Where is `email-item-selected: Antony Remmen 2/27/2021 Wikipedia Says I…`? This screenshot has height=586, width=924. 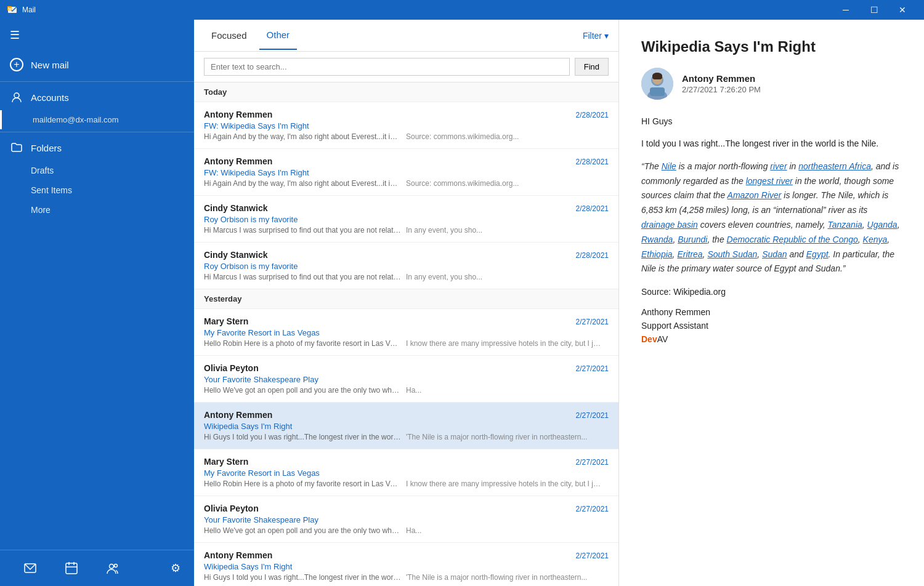 email-item-selected: Antony Remmen 2/27/2021 Wikipedia Says I… is located at coordinates (407, 426).